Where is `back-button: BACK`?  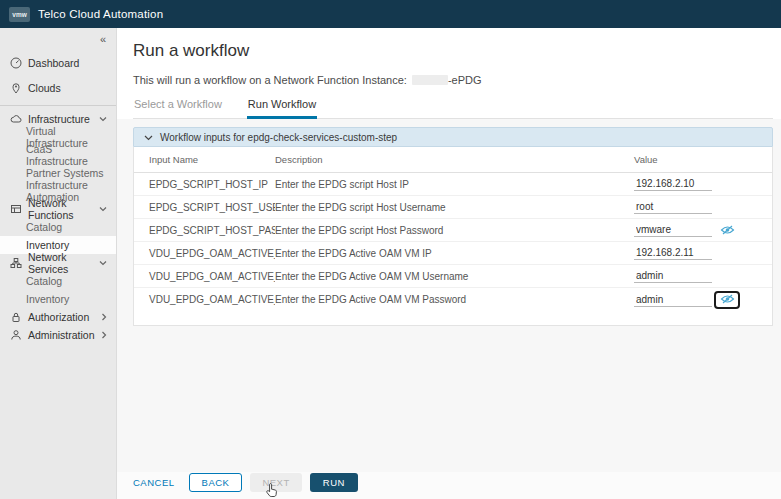
back-button: BACK is located at coordinates (216, 482).